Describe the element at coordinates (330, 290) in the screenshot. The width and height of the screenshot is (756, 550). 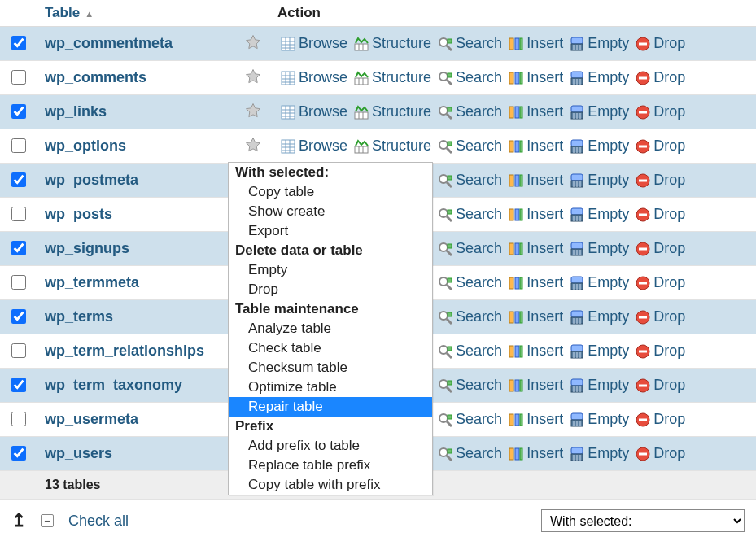
I see `ctx-drop: Drop` at that location.